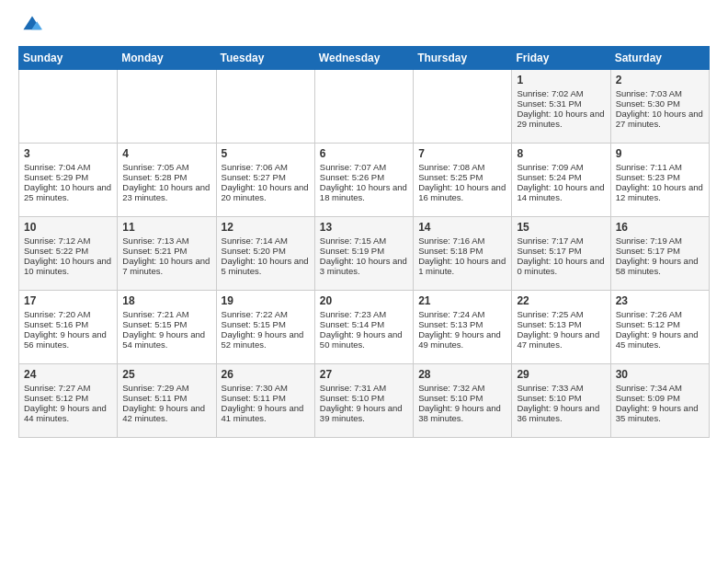  I want to click on day-number: 6, so click(364, 154).